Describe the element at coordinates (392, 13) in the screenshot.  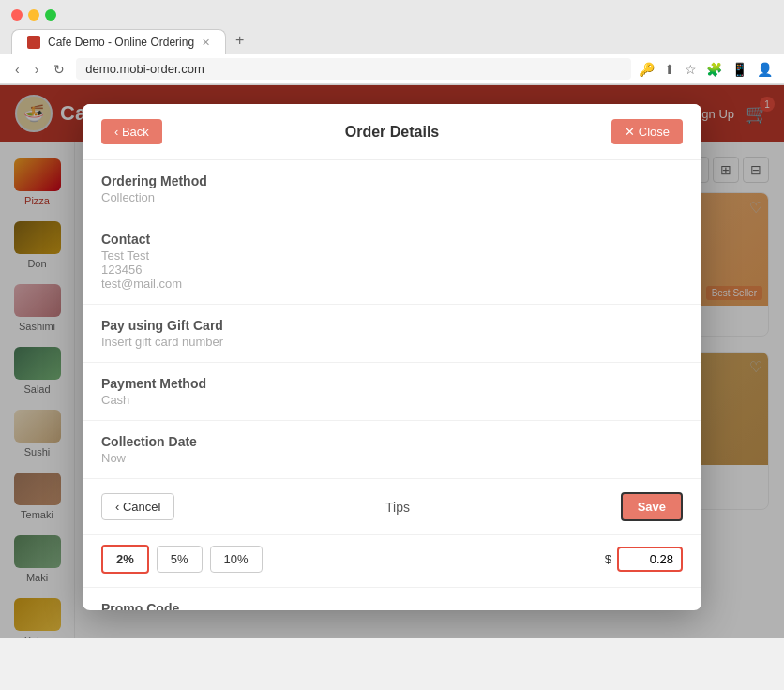
I see `traffic-lights` at that location.